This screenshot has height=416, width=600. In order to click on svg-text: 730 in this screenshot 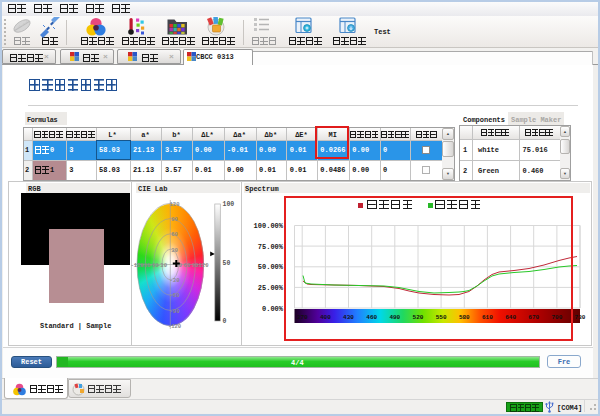, I will do `click(580, 318)`.